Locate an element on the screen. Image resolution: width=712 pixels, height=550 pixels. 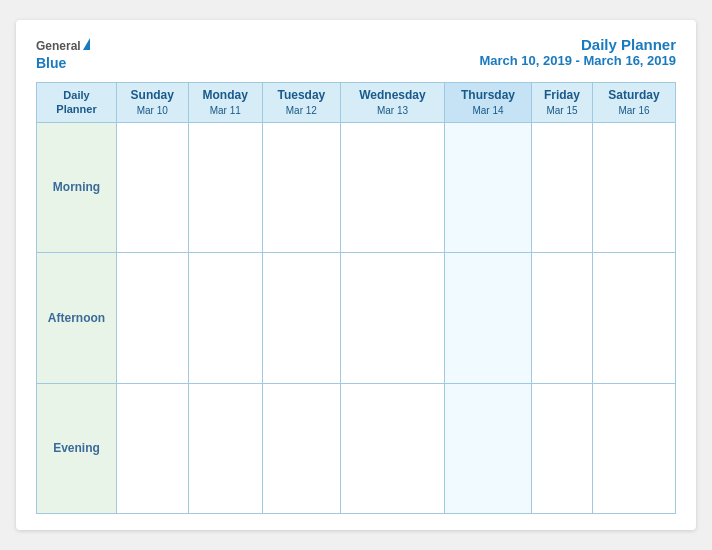
afternoon-monday is located at coordinates (225, 318).